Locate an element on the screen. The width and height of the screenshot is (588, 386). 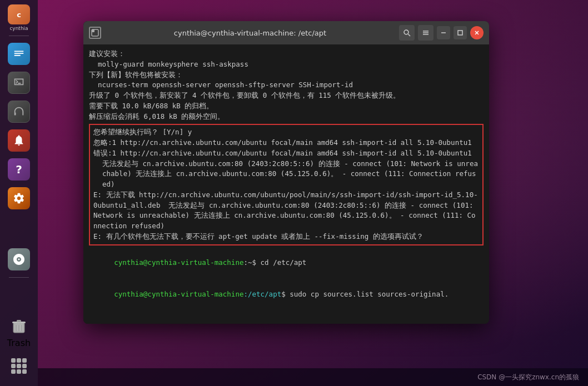
error-line-5: E: 无法下载 http://cn.archive.ubuntu.com/ubu… is located at coordinates (286, 211).